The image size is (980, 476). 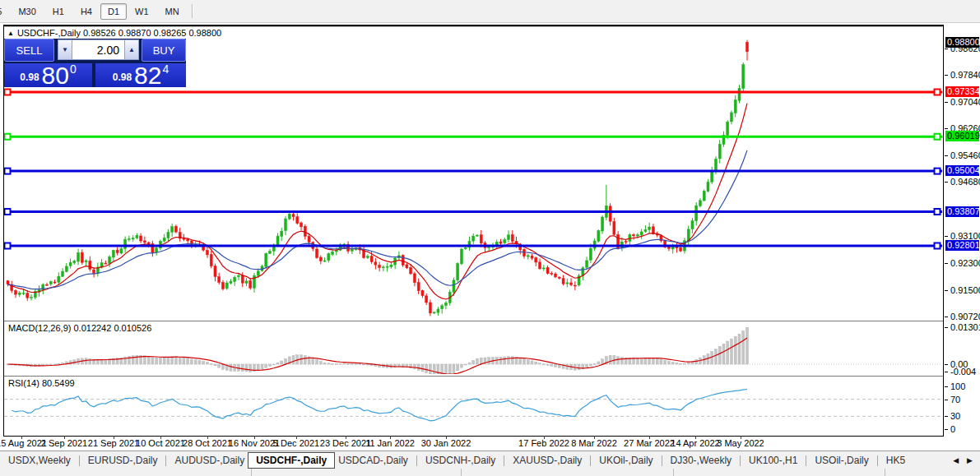 What do you see at coordinates (291, 460) in the screenshot?
I see `chart-tab-usdchf-daily: USDCHF-,Daily` at bounding box center [291, 460].